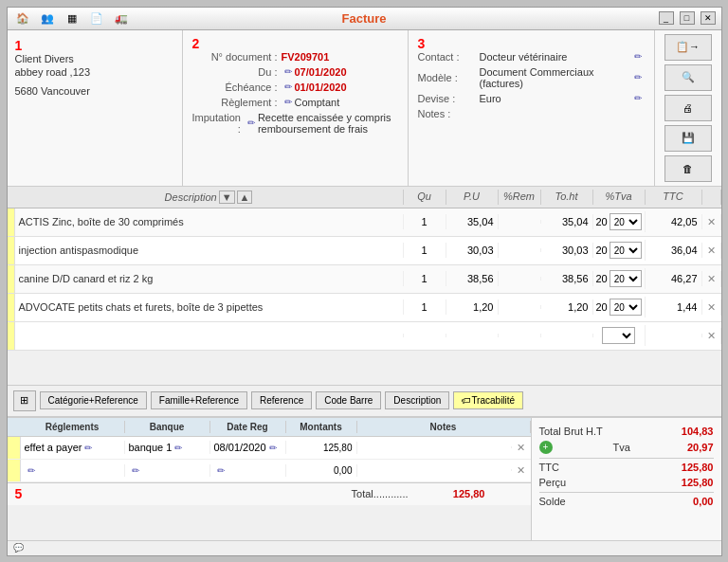 Image resolution: width=728 pixels, height=562 pixels. Describe the element at coordinates (245, 197) in the screenshot. I see `sort-up-icon: ▲` at that location.